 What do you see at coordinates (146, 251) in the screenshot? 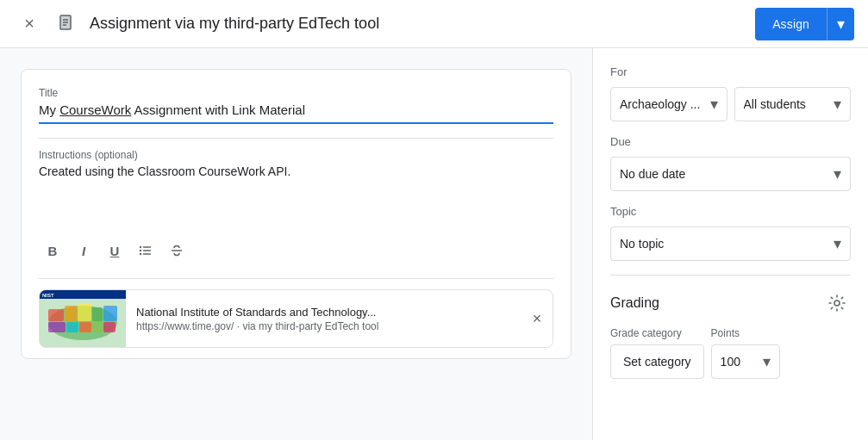
I see `list-button` at bounding box center [146, 251].